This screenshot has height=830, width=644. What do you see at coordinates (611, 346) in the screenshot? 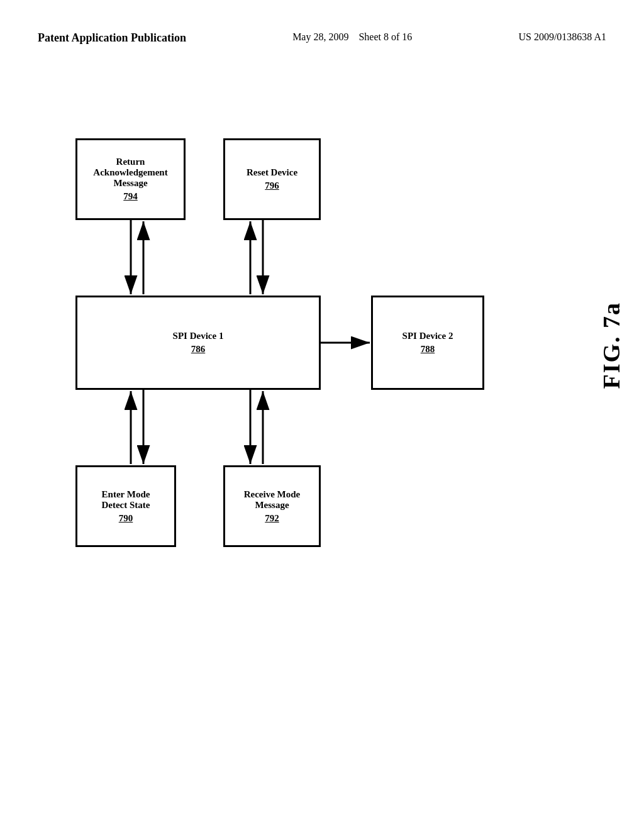
I see `figure-label: FIG. 7a` at bounding box center [611, 346].